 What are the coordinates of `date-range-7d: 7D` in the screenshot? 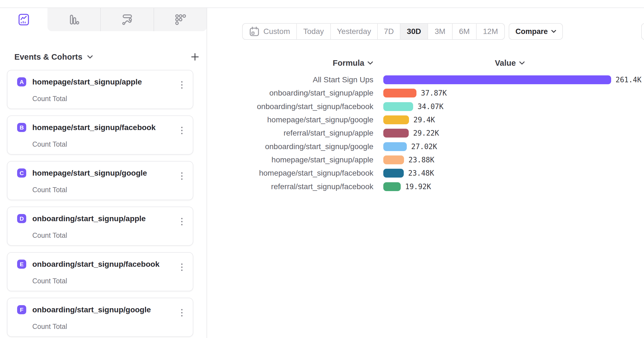 It's located at (389, 31).